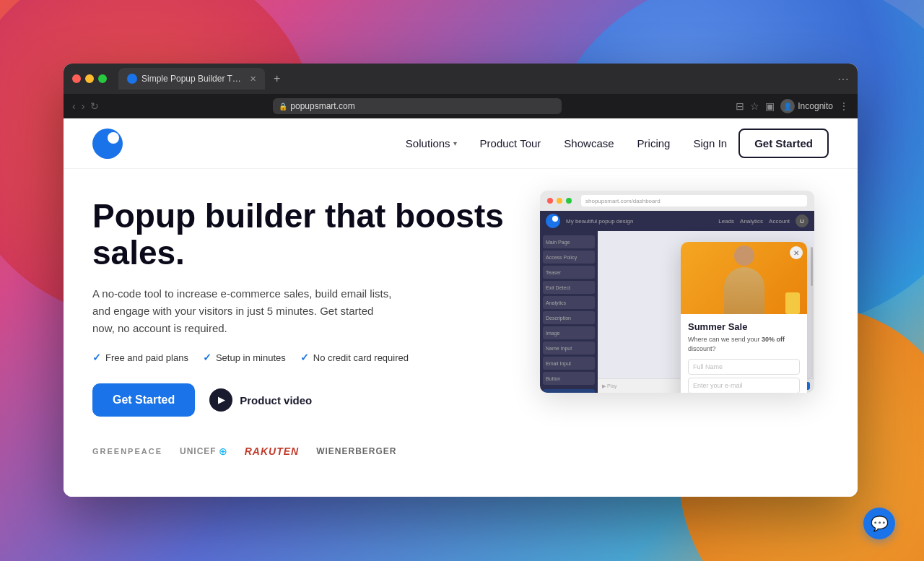 This screenshot has width=924, height=561. Describe the element at coordinates (553, 221) in the screenshot. I see `mockup-logo` at that location.